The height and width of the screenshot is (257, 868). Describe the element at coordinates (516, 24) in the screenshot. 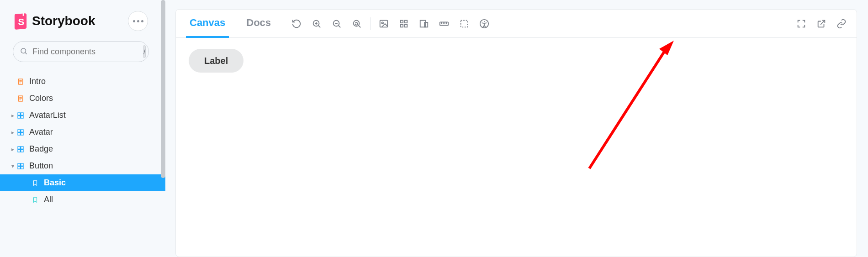

I see `toolbar: Canvas Docs` at that location.